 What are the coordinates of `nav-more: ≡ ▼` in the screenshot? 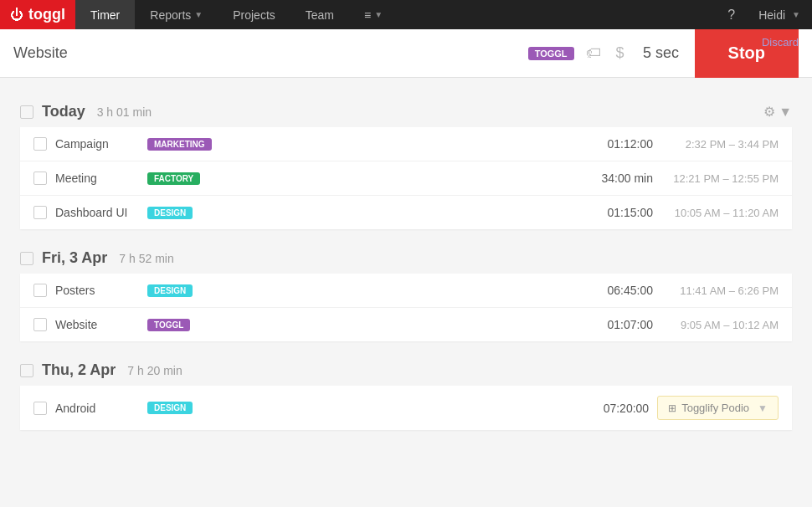 It's located at (373, 15).